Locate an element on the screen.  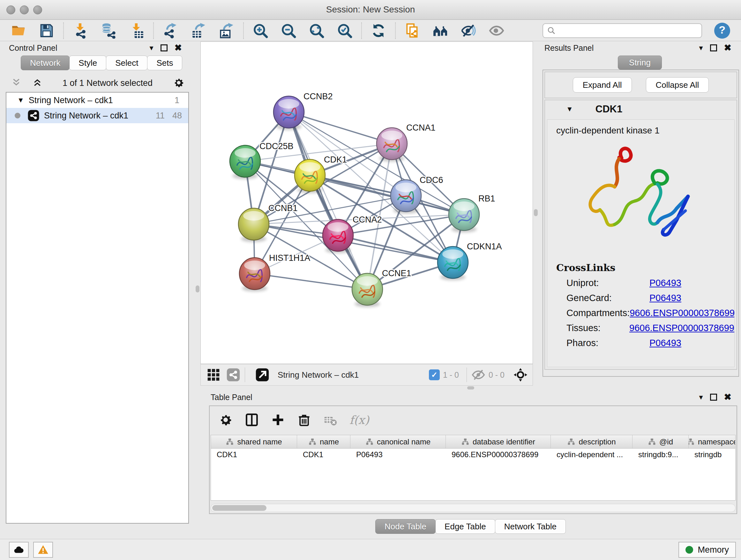
tab-style: Style is located at coordinates (88, 63).